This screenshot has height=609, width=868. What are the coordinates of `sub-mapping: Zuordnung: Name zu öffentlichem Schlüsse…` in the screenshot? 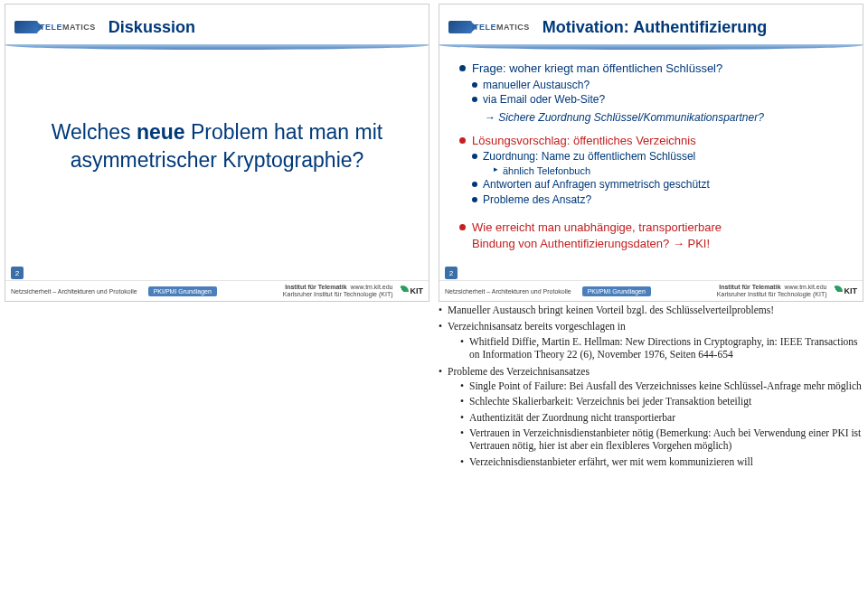 It's located at (657, 164).